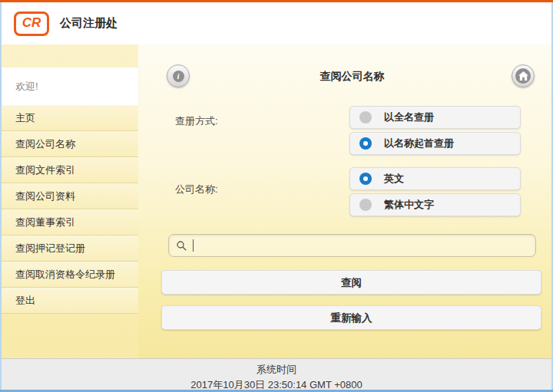 This screenshot has width=553, height=392. Describe the element at coordinates (70, 170) in the screenshot. I see `sidebar-item-document-index: 查阅文件索引` at that location.